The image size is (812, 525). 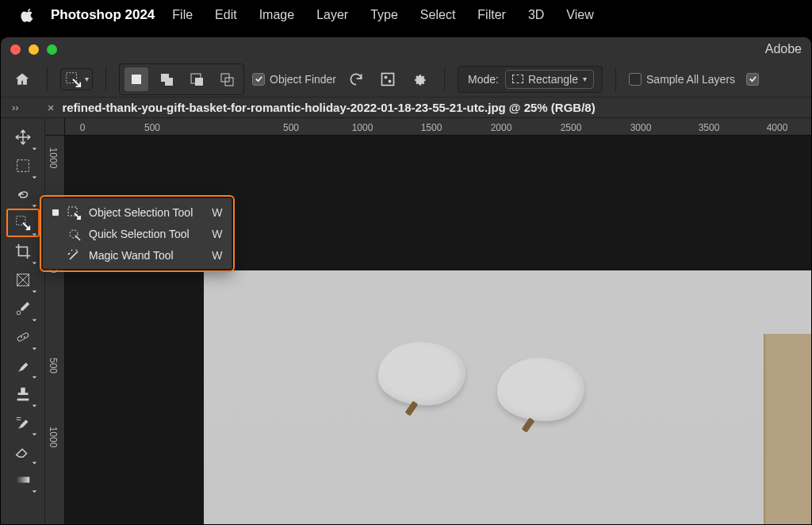 What do you see at coordinates (23, 480) in the screenshot?
I see `gradient-tool` at bounding box center [23, 480].